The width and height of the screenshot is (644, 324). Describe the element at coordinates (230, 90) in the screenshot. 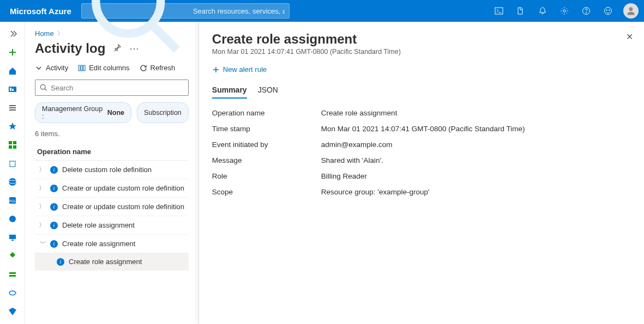

I see `tab-summary: Summary` at that location.